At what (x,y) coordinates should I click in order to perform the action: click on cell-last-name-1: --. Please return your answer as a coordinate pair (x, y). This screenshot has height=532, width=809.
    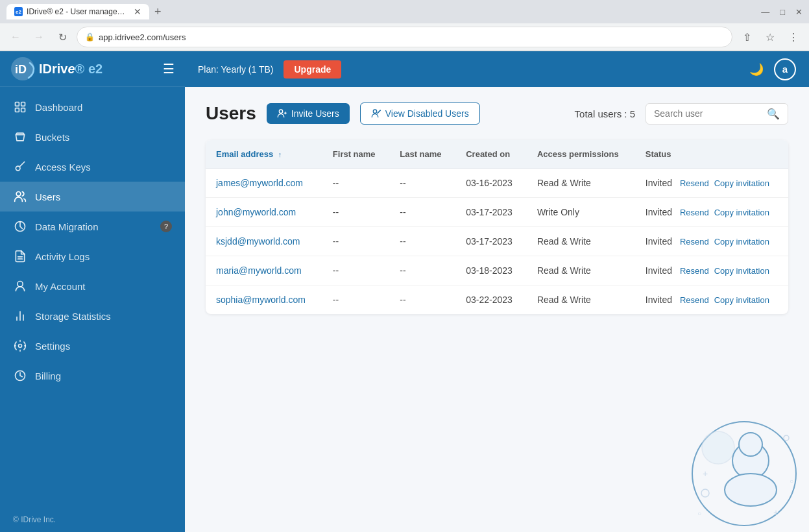
    Looking at the image, I should click on (422, 213).